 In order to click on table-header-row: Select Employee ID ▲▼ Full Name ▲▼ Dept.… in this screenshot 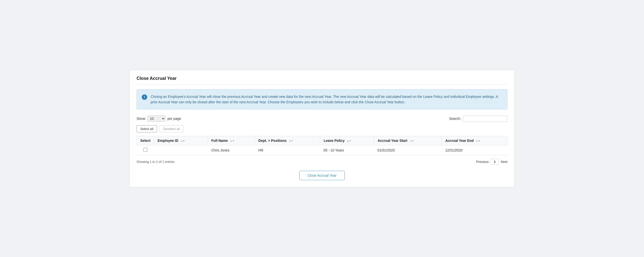, I will do `click(322, 141)`.